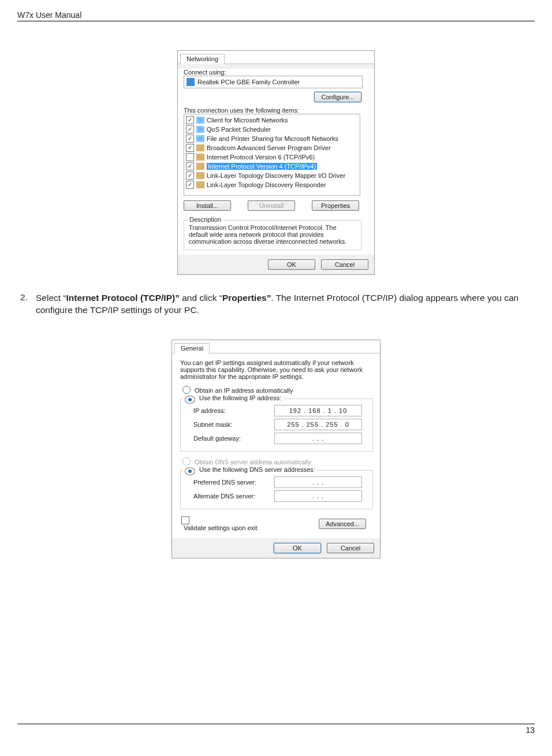 This screenshot has height=756, width=552. I want to click on tcpip-dialog: General You can get IP settings assigned…, so click(276, 449).